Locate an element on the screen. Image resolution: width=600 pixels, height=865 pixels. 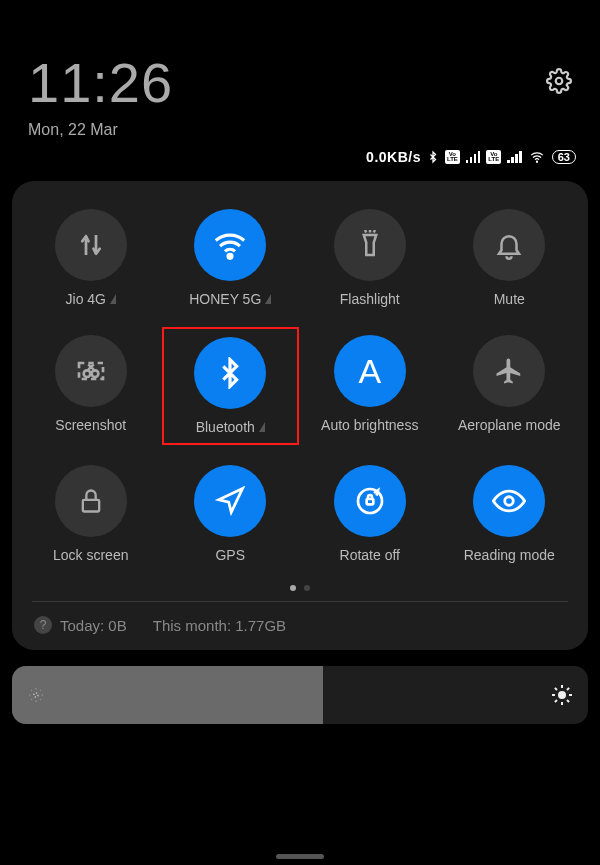
rotate-lock-icon is located at coordinates (370, 501).